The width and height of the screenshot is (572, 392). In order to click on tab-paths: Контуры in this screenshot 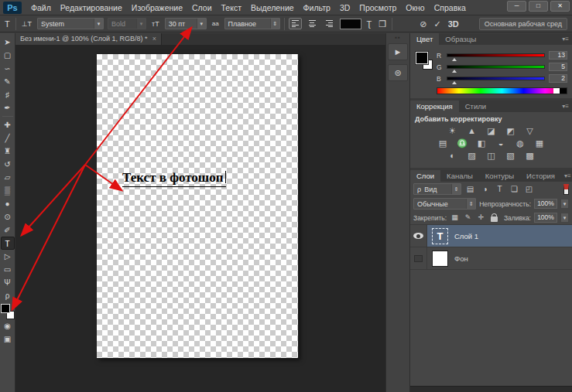, I will do `click(500, 176)`.